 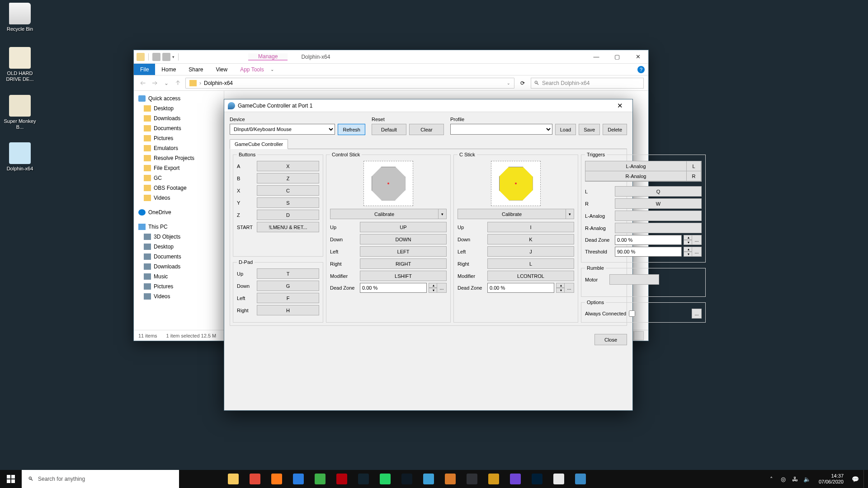 What do you see at coordinates (523, 83) in the screenshot?
I see `refresh-button: ⟳` at bounding box center [523, 83].